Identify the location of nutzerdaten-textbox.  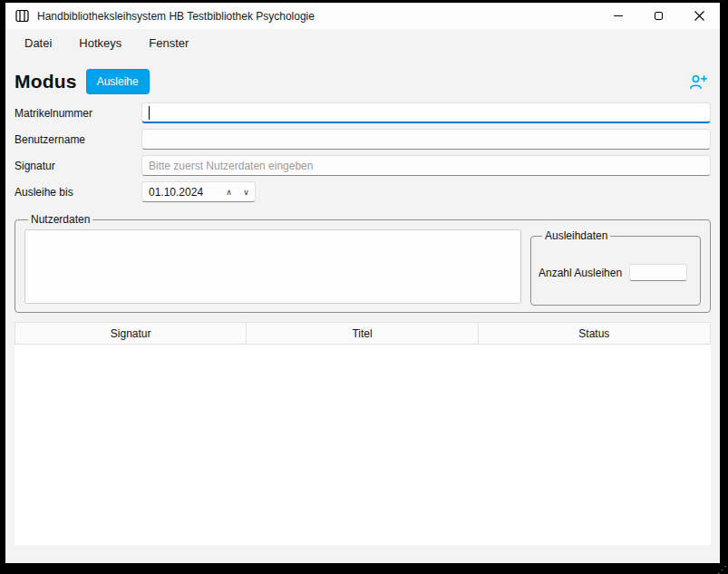
(273, 267).